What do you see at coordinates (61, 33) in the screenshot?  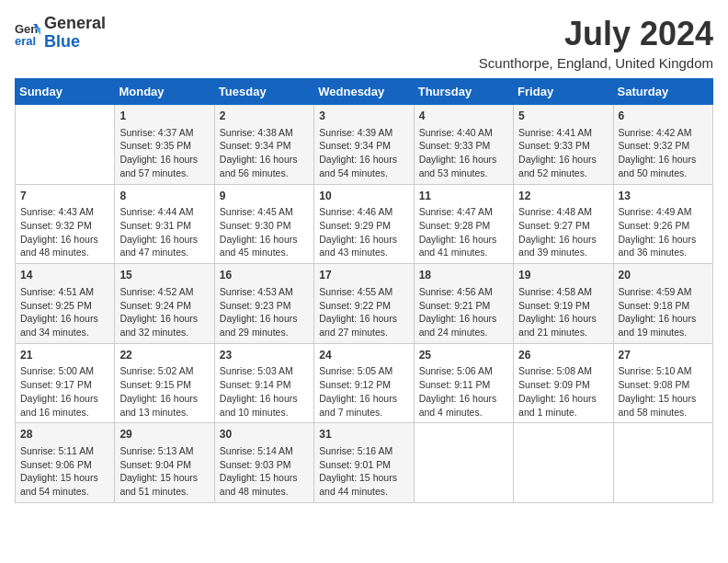 I see `logo: Gen eral General Blue` at bounding box center [61, 33].